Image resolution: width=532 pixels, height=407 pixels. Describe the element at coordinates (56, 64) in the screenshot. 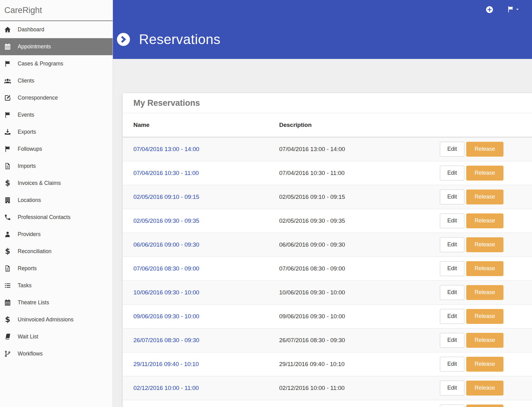

I see `sidebar-item-cases-programs: Cases & Programs` at that location.